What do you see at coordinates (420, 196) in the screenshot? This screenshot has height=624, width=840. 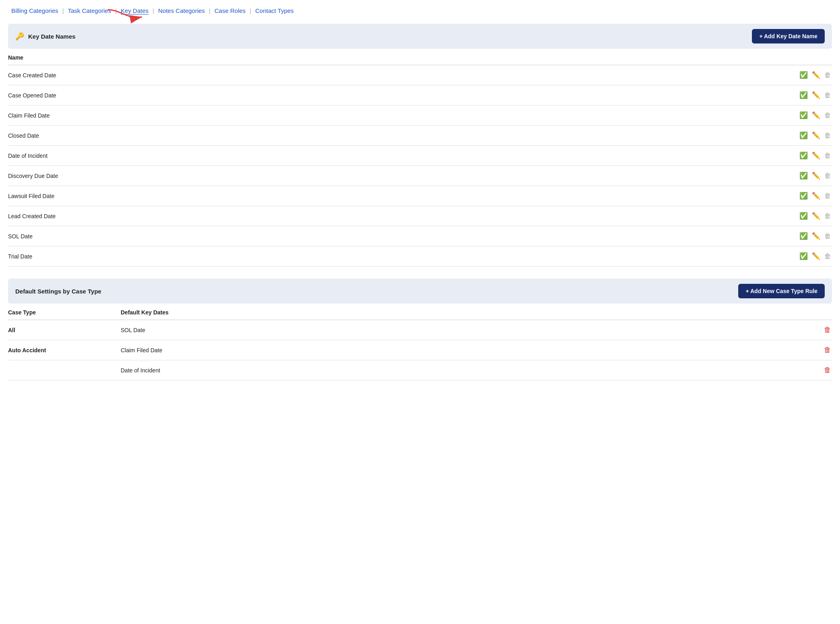 I see `table-row: Lawsuit Filed Date ✅ ✏️ 🗑` at bounding box center [420, 196].